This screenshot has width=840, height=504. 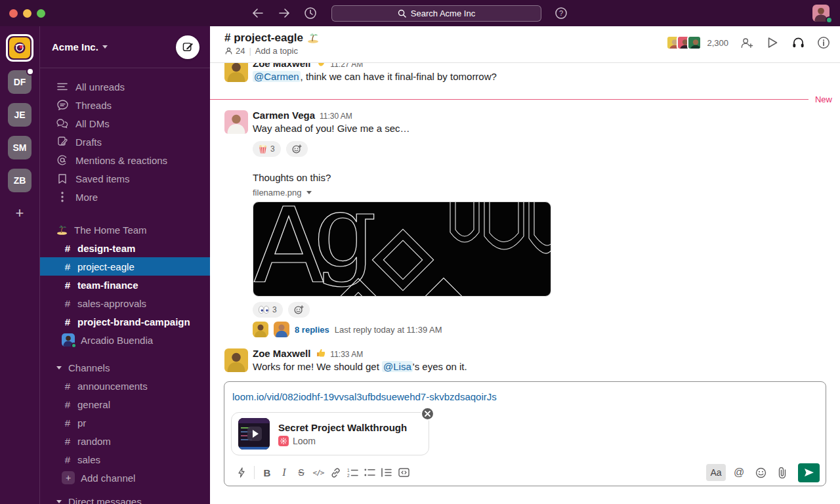 I want to click on island-icon, so click(x=62, y=230).